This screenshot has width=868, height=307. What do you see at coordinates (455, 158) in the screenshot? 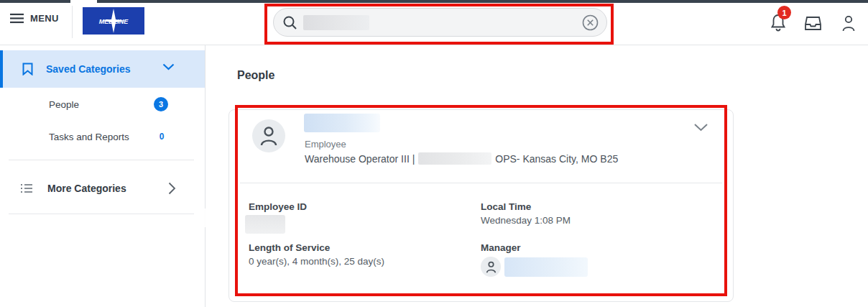
I see `job-title-redacted` at bounding box center [455, 158].